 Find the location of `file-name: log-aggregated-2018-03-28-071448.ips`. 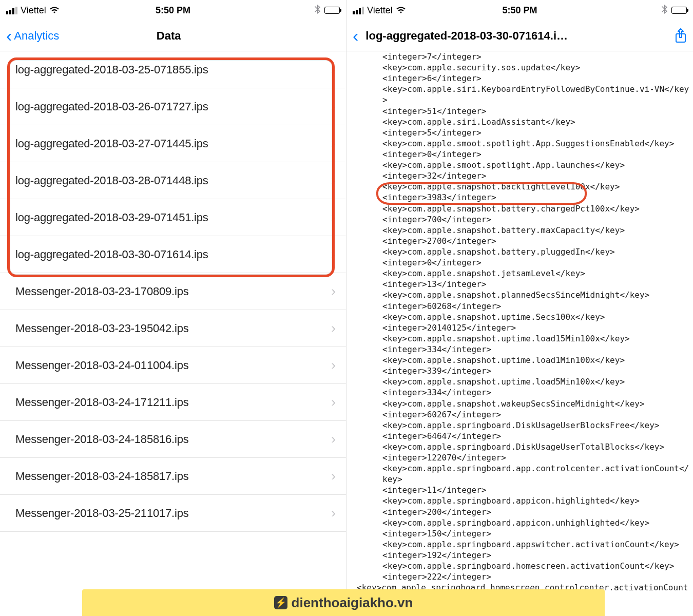

file-name: log-aggregated-2018-03-28-071448.ips is located at coordinates (174, 181).